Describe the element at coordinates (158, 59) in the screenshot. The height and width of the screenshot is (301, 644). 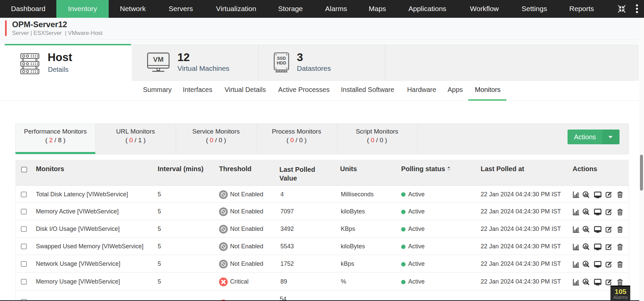
I see `svg-text: VM` at that location.